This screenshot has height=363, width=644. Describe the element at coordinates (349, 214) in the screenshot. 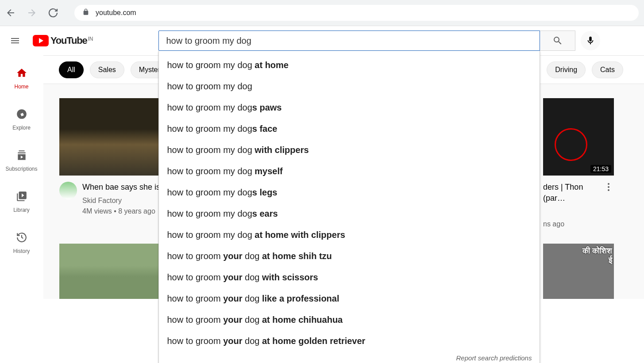

I see `suggestion-item: how to groom my dogs ears` at that location.